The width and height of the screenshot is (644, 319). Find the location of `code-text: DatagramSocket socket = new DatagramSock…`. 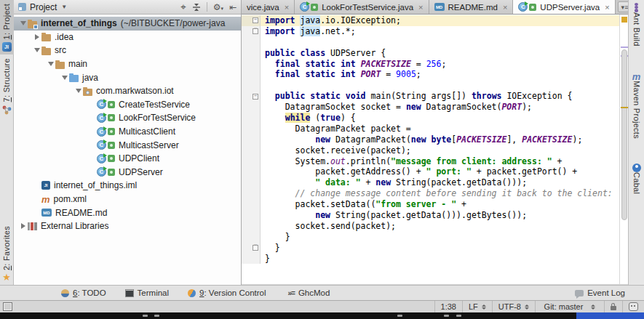

code-text: DatagramSocket socket = new DatagramSock… is located at coordinates (440, 108).